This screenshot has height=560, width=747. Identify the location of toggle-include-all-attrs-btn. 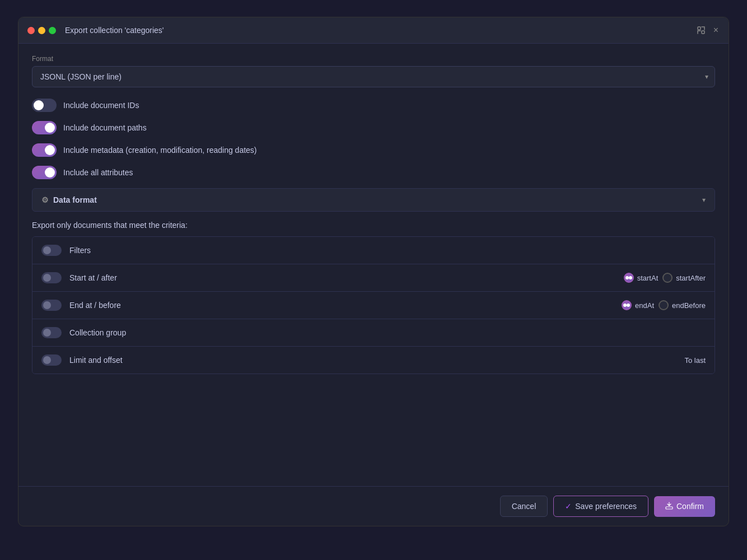
(44, 172).